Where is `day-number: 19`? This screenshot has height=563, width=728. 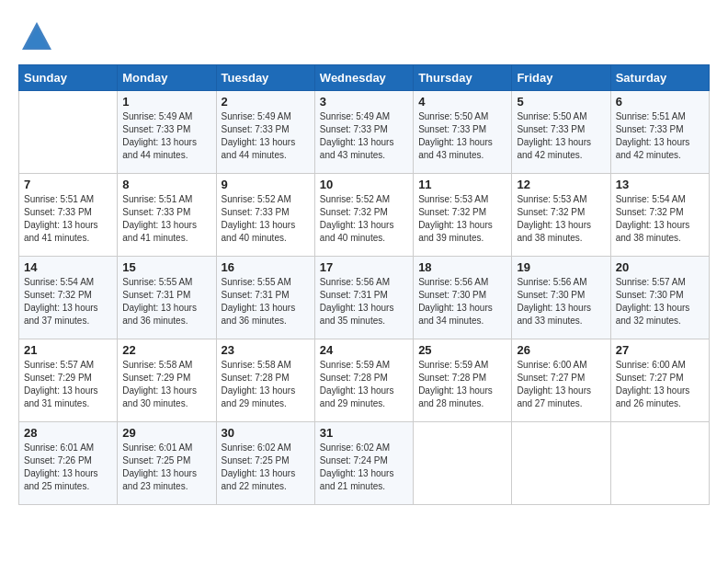 day-number: 19 is located at coordinates (561, 267).